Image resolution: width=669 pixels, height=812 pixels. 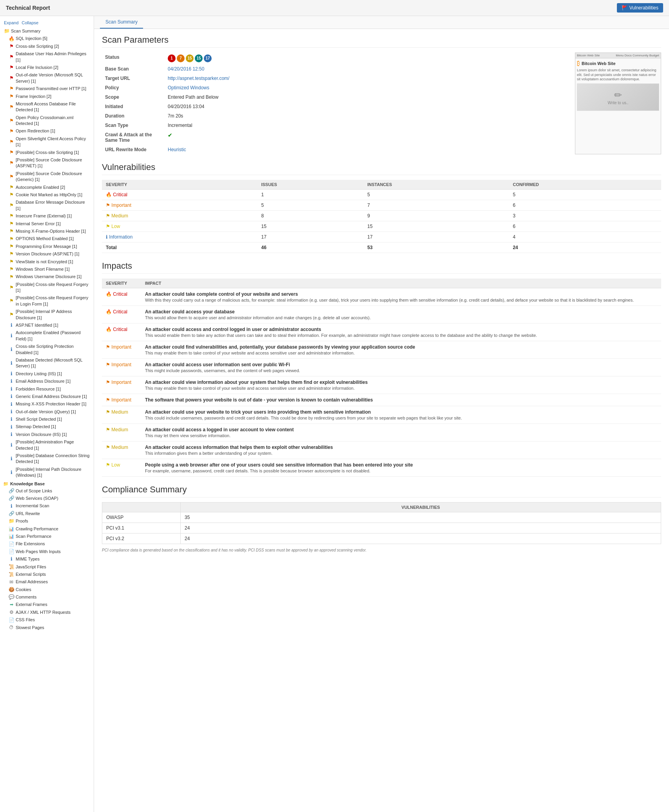 I want to click on sidebar-item-xss: ⚑ Cross-site Scripting [2], so click(x=47, y=46).